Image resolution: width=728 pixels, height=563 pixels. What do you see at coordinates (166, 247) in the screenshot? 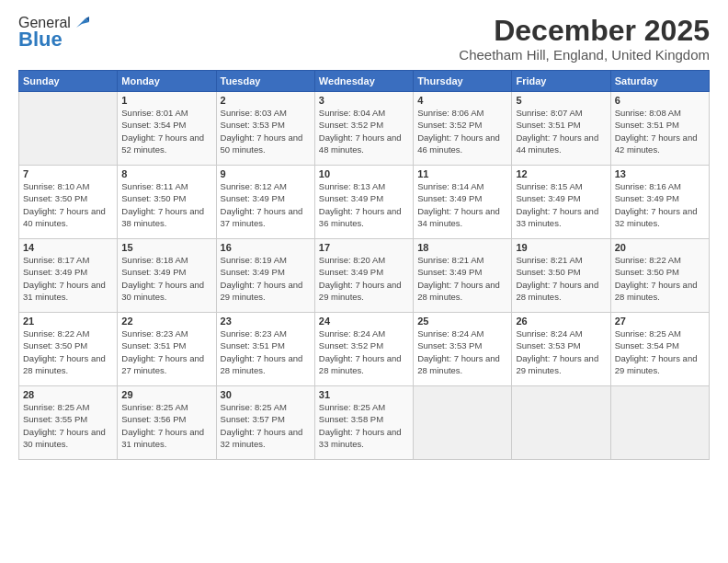
I see `day-number: 15` at bounding box center [166, 247].